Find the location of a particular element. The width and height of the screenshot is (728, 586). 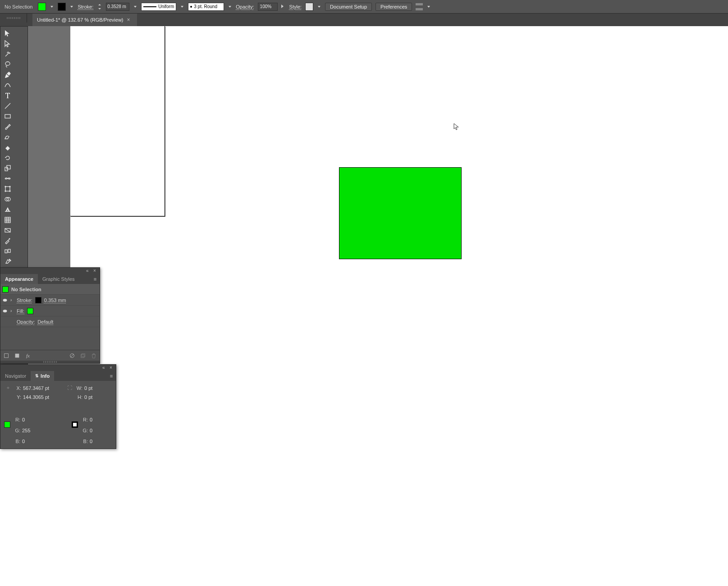

fill-dropdown is located at coordinates (52, 7).